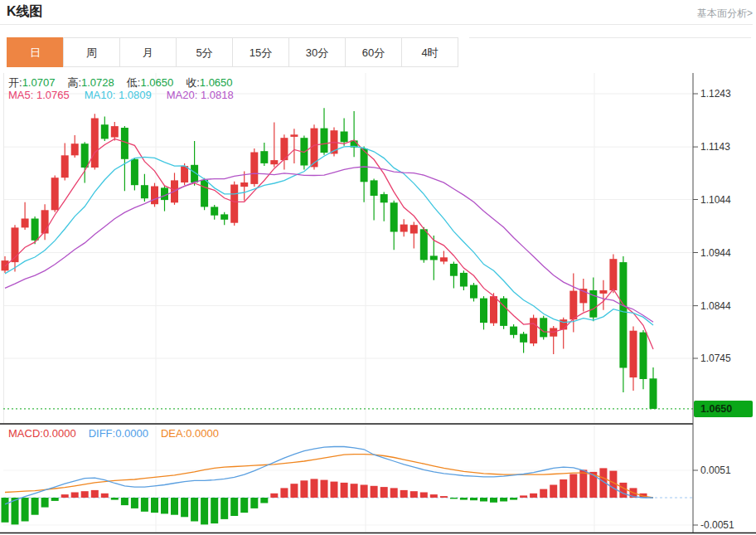 The height and width of the screenshot is (535, 756). What do you see at coordinates (148, 52) in the screenshot?
I see `tab-month: 月` at bounding box center [148, 52].